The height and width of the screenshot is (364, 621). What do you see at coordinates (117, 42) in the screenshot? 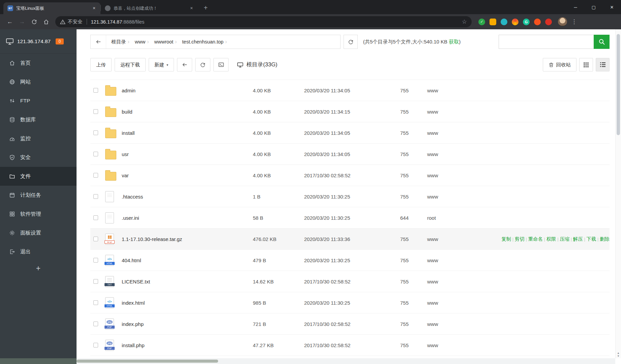
I see `breadcrumb-root: 根目录` at bounding box center [117, 42].